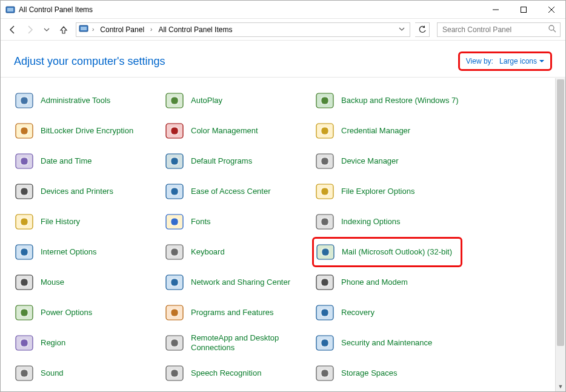  What do you see at coordinates (13, 30) in the screenshot?
I see `back-button` at bounding box center [13, 30].